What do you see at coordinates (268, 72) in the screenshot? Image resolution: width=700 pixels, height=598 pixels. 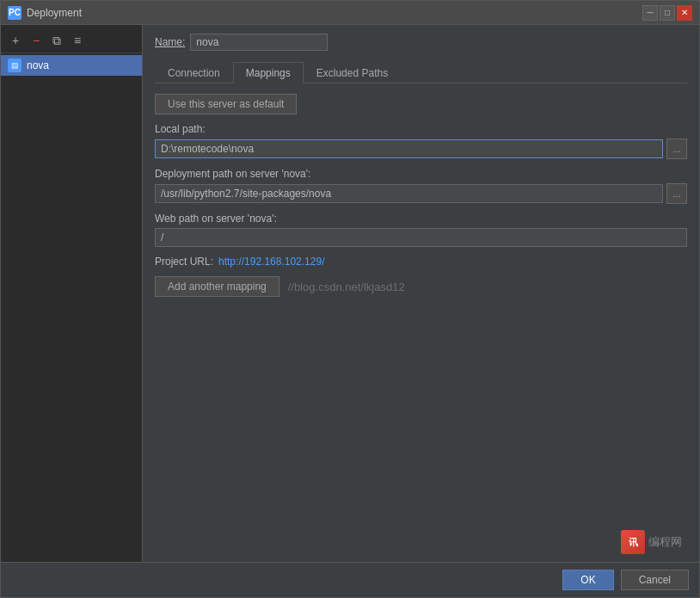 I see `tab-mappings: Mappings` at bounding box center [268, 72].